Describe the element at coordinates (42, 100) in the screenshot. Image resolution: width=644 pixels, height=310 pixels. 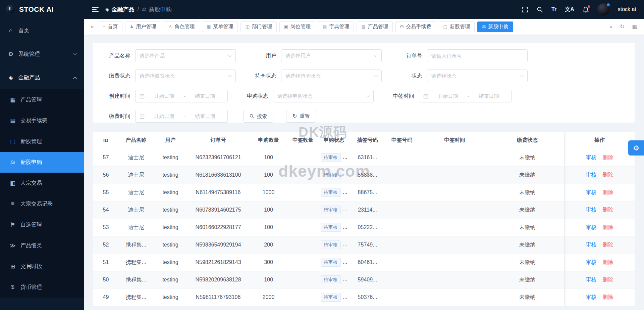
I see `sidebar-submenu-item: ▦ 产品管理` at that location.